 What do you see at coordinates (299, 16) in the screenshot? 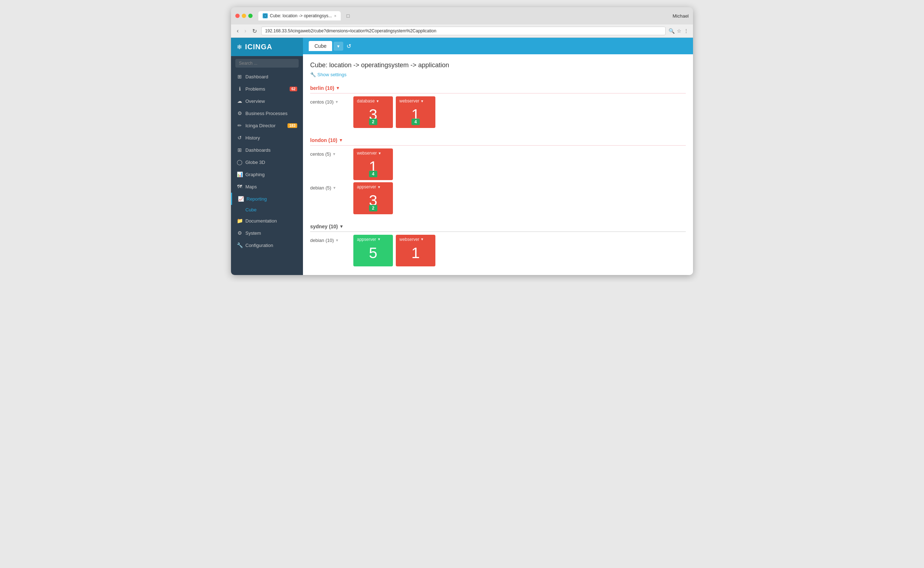
I see `browser-tab: ⬡ Cube: location -> operatingsys... ×` at bounding box center [299, 16].